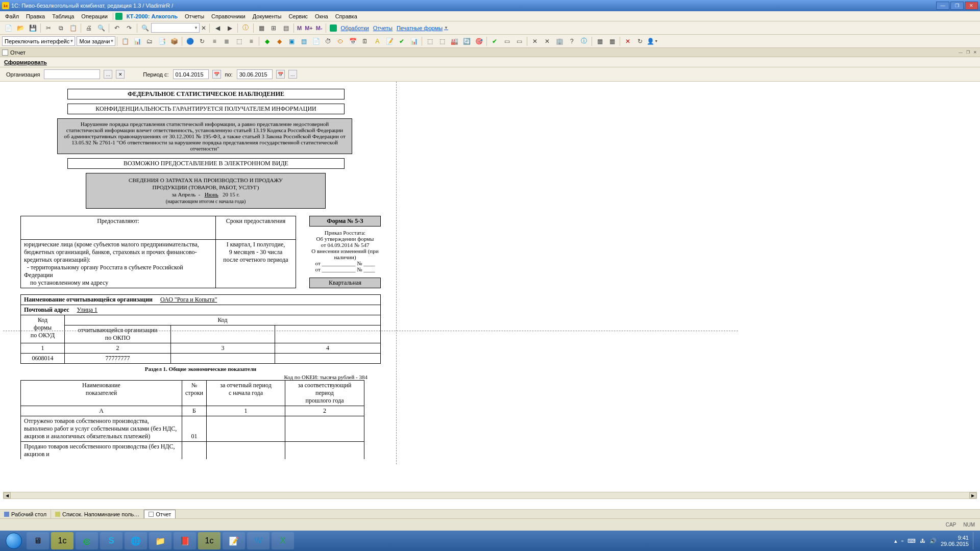  Describe the element at coordinates (467, 41) in the screenshot. I see `tb-icon-28: 🔄` at that location.